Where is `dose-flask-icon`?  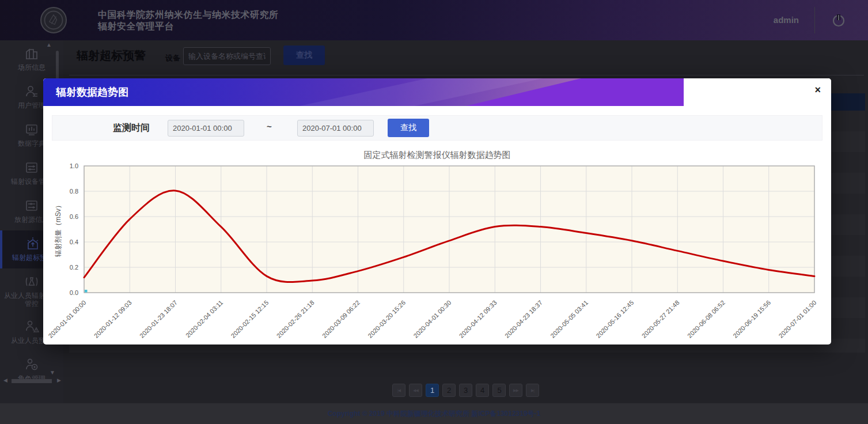
dose-flask-icon is located at coordinates (32, 282).